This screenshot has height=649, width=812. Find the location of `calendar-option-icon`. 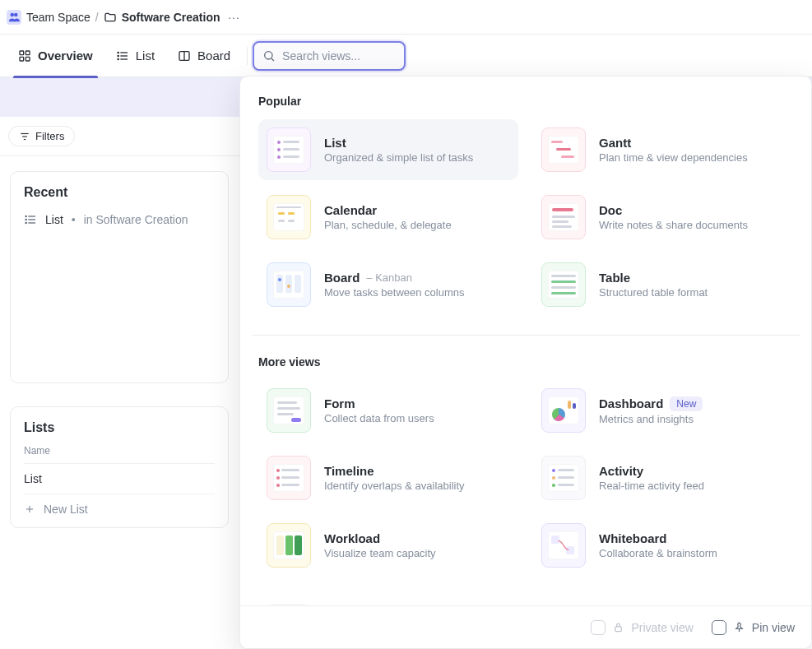

calendar-option-icon is located at coordinates (289, 217).